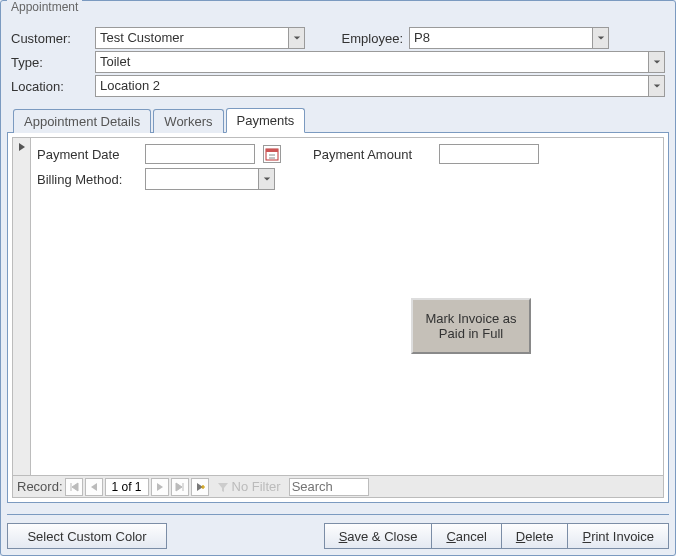 Image resolution: width=676 pixels, height=556 pixels. Describe the element at coordinates (378, 536) in the screenshot. I see `save-close-button: Save & Close` at that location.